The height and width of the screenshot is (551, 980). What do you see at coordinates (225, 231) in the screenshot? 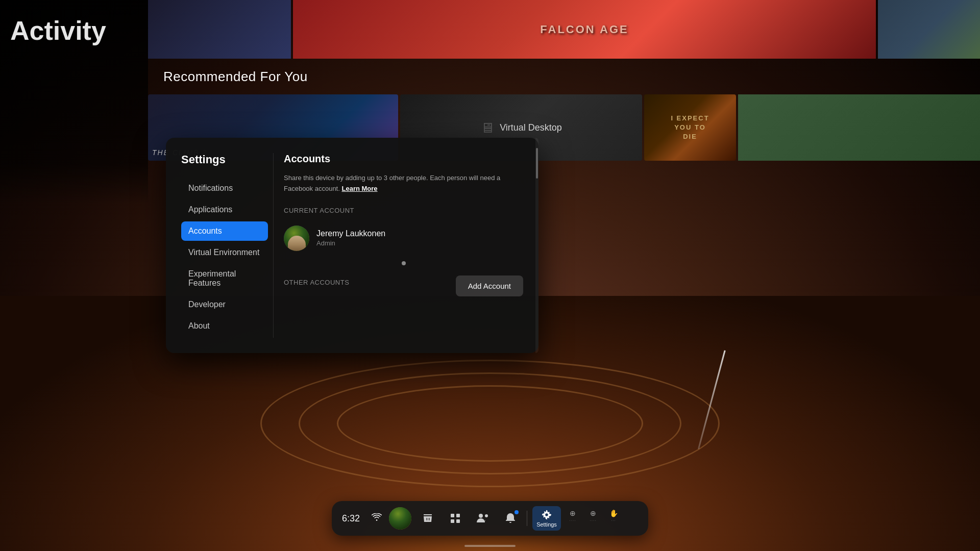
I see `sidebar-item-accounts: Accounts` at bounding box center [225, 231].